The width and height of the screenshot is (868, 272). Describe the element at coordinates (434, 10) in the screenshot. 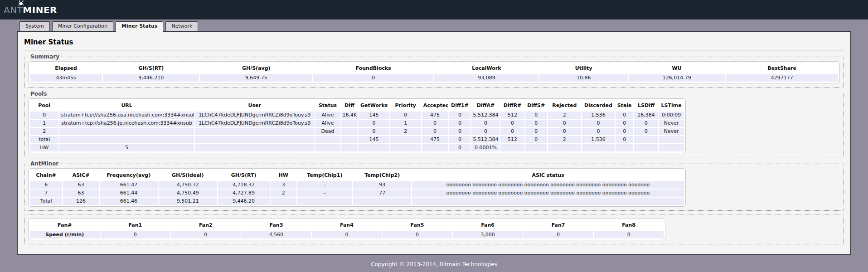

I see `app-header: ANTMINER` at that location.